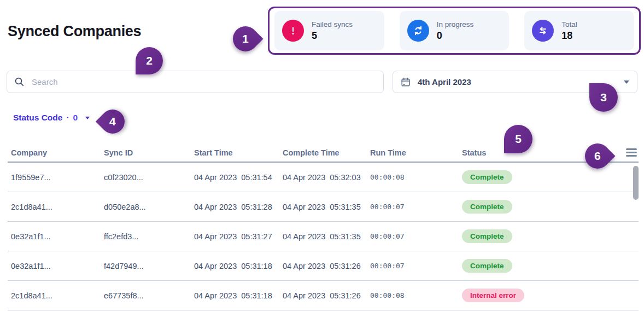  I want to click on stat-label: Total, so click(570, 24).